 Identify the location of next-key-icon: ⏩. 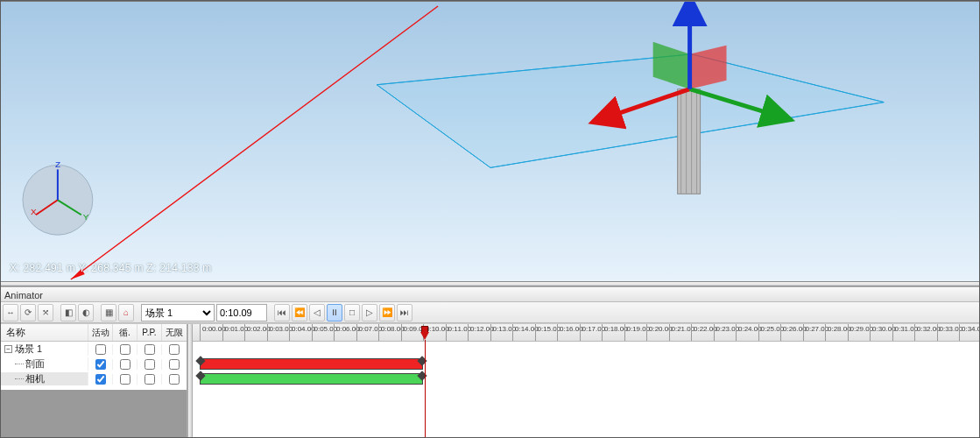
(387, 313).